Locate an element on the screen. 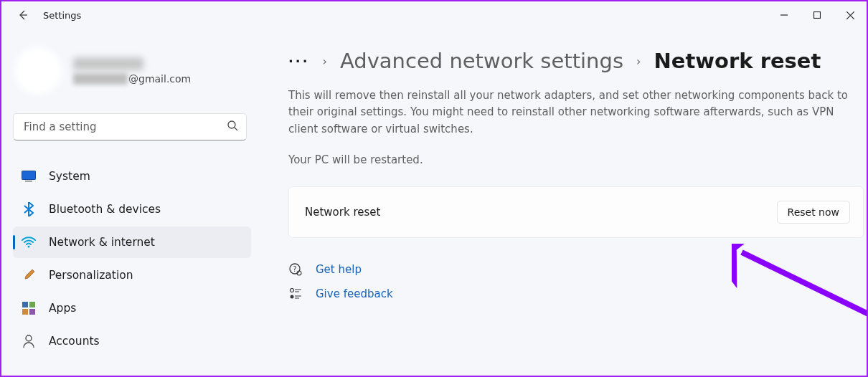 The width and height of the screenshot is (868, 377). breadcrumb: ··· › Advanced network settings › Networ… is located at coordinates (577, 61).